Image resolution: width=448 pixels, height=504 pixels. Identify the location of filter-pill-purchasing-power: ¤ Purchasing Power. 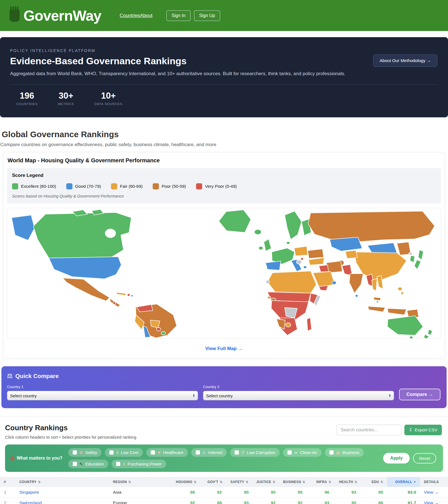
(139, 464).